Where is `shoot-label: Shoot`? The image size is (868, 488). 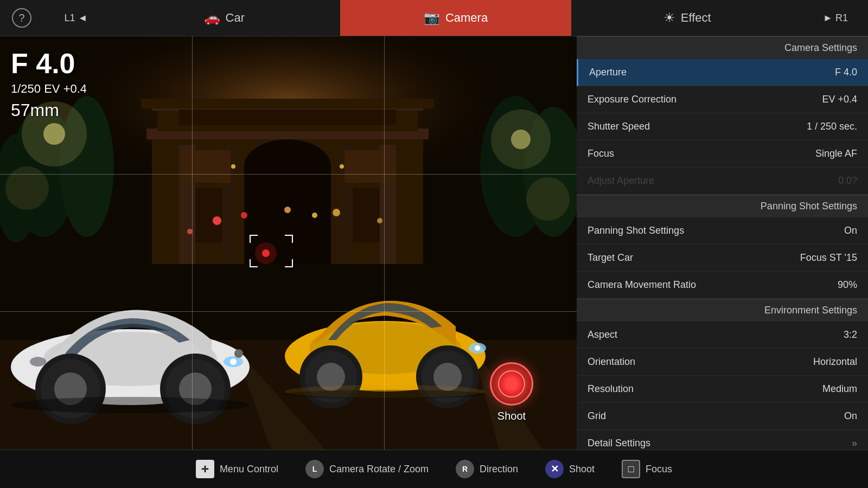
shoot-label: Shoot is located at coordinates (512, 416).